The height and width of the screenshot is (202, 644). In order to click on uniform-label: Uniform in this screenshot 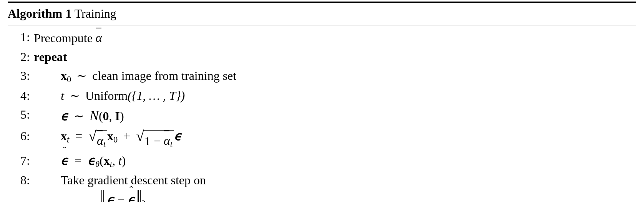, I will do `click(106, 96)`.